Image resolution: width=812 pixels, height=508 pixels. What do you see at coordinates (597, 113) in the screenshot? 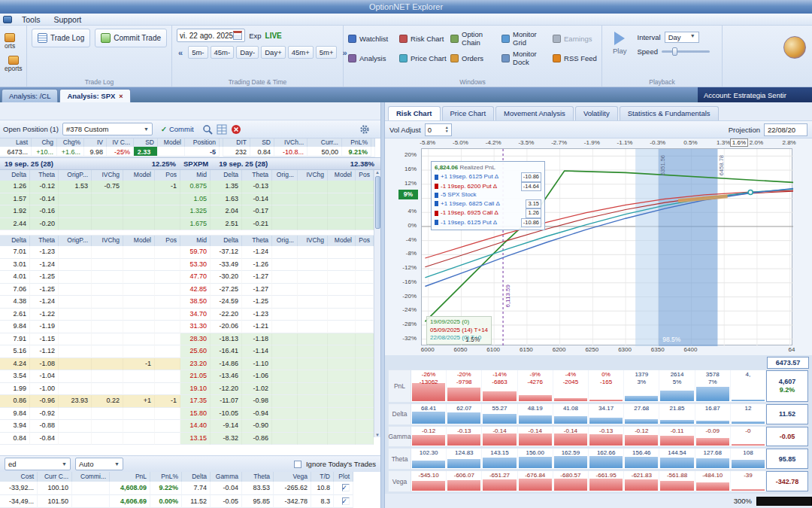
I see `tab-volatility: Volatility` at bounding box center [597, 113].